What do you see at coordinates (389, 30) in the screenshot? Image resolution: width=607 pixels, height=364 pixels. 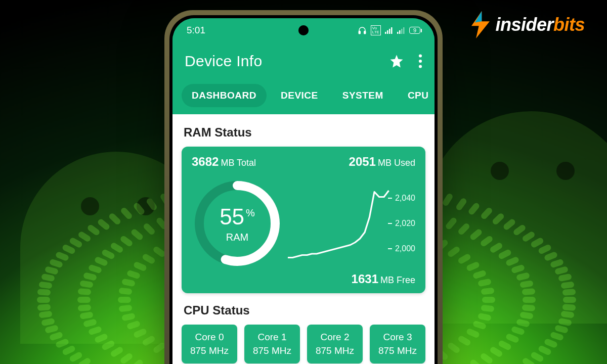 I see `signal-1-icon` at bounding box center [389, 30].